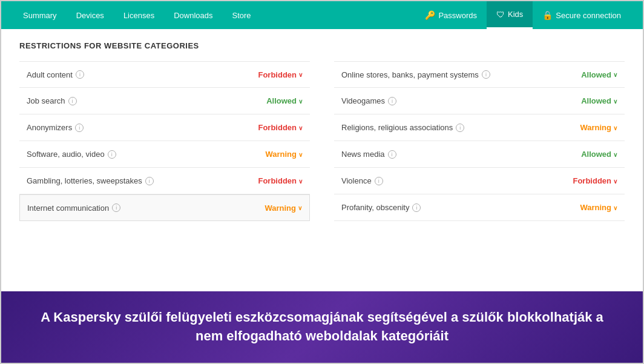  What do you see at coordinates (165, 208) in the screenshot?
I see `category-row-highlighted: Internet communication i Warning ∨` at bounding box center [165, 208].